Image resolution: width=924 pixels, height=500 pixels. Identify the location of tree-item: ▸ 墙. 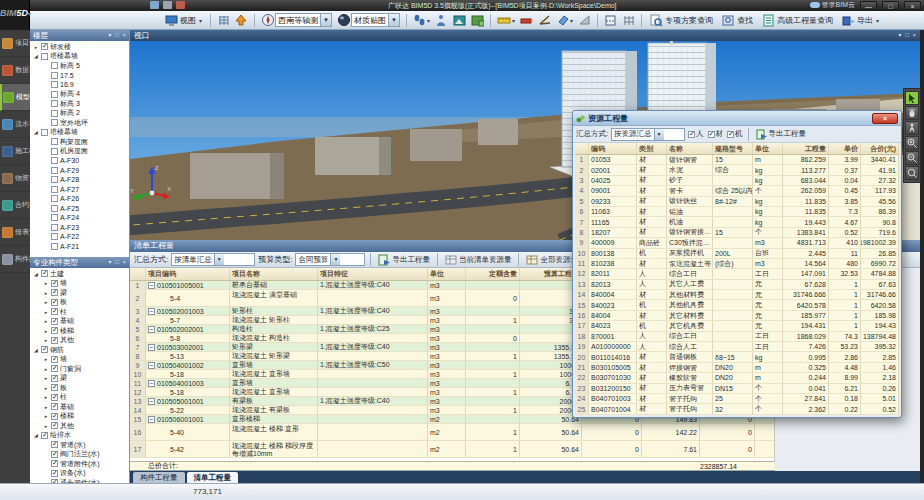
(80, 360).